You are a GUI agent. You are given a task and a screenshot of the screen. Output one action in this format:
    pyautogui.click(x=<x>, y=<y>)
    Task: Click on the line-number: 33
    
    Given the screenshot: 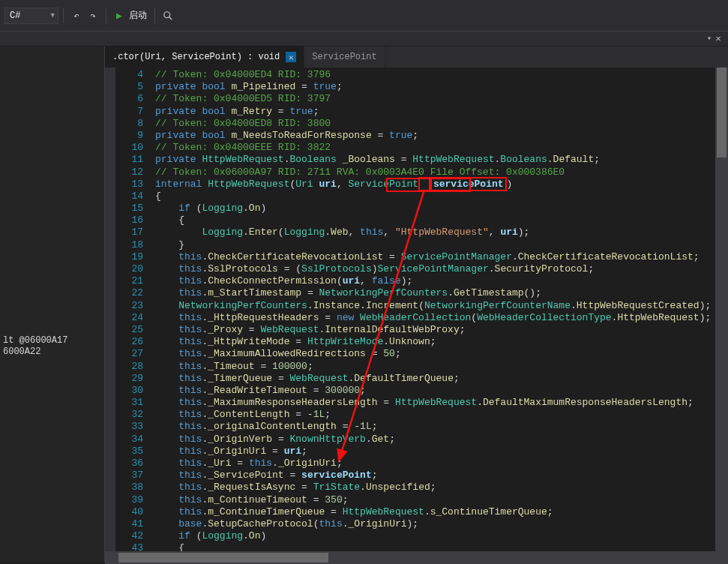 What is the action you would take?
    pyautogui.click(x=129, y=427)
    